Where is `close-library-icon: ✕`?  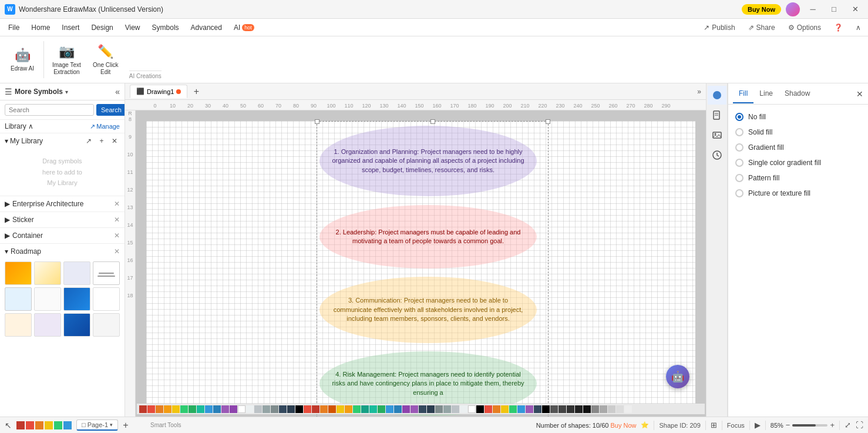 close-library-icon: ✕ is located at coordinates (115, 141).